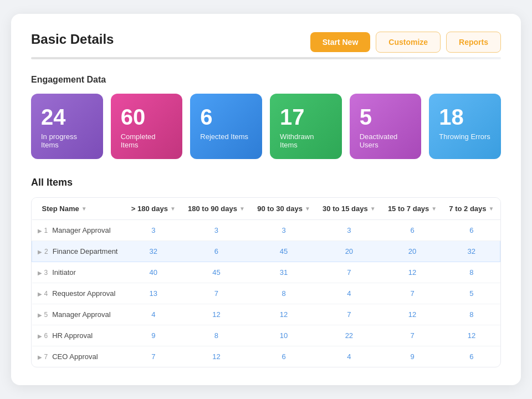 This screenshot has height=399, width=532. I want to click on sort-icon-7-2: ▼, so click(492, 208).